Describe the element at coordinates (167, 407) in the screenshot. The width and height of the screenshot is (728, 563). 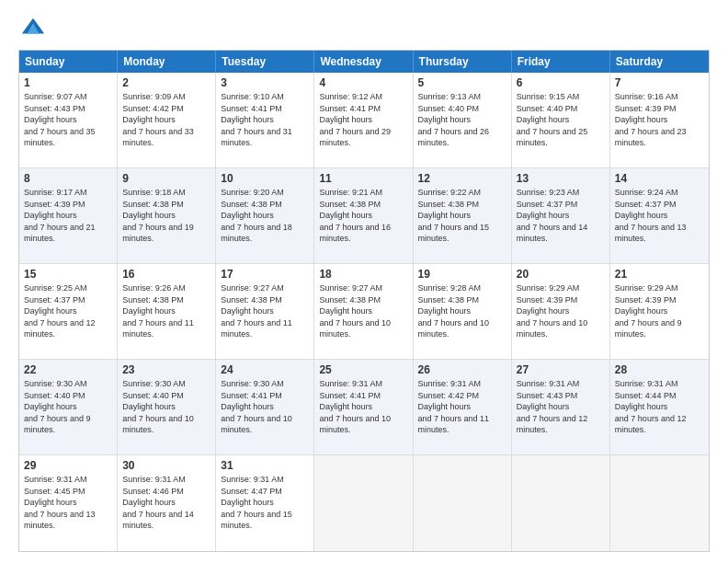
I see `day-cell-23: 23 Sunrise: 9:30 AMSunset: 4:40 PMDaylig…` at that location.